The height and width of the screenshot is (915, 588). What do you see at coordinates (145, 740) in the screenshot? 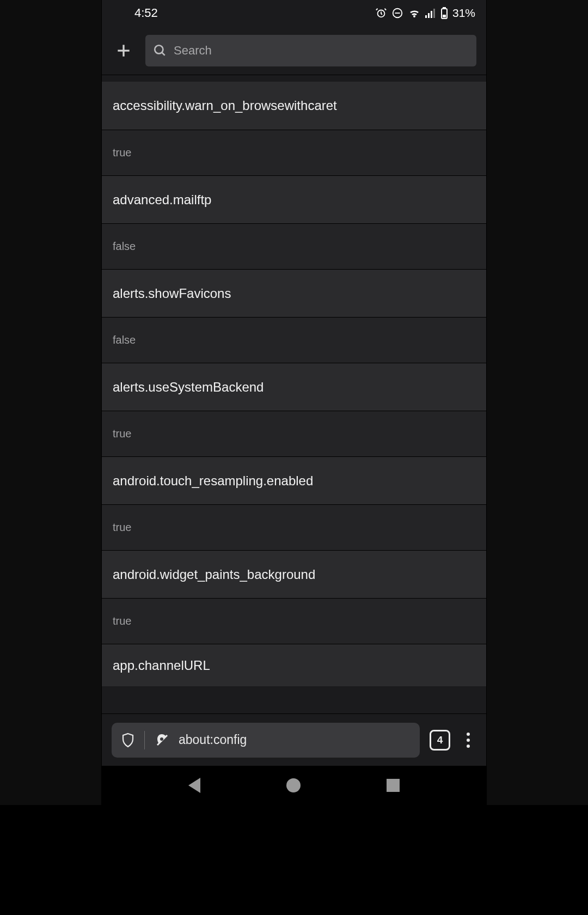
I see `divider` at bounding box center [145, 740].